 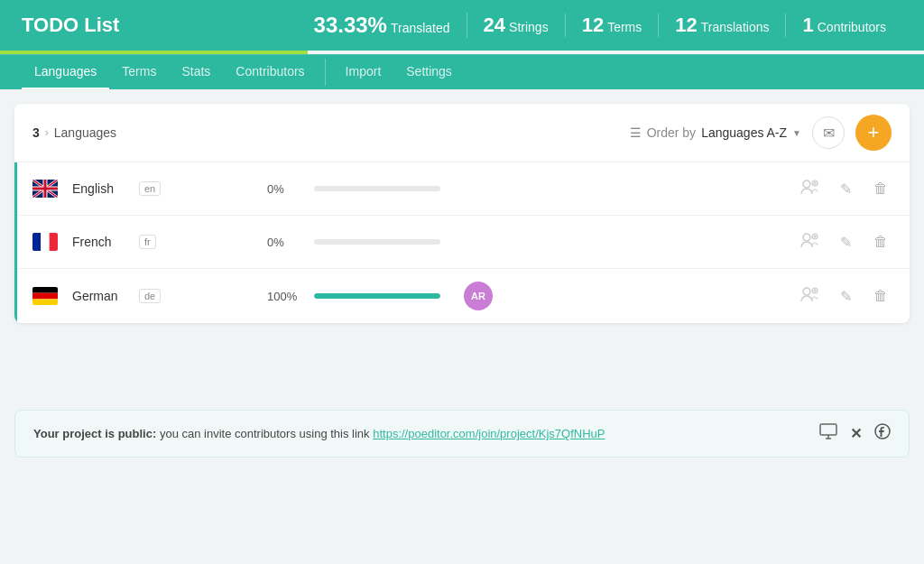 I want to click on german-progress-fill, so click(x=377, y=296).